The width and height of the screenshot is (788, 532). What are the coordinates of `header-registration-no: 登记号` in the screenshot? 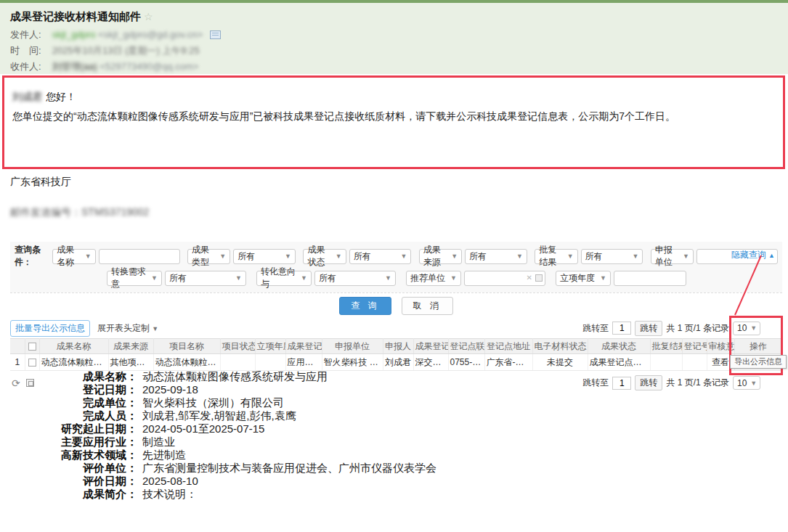 It's located at (694, 347).